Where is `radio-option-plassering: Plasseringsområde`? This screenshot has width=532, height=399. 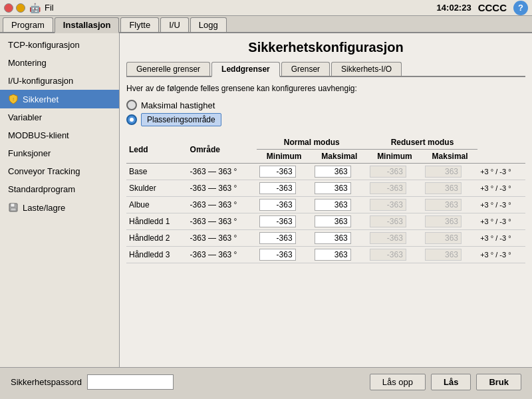 radio-option-plassering: Plasseringsområde is located at coordinates (326, 120).